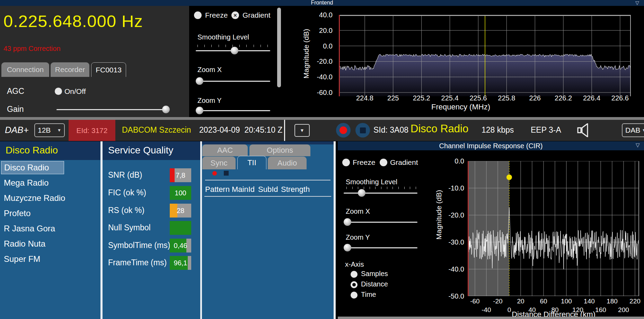 Image resolution: width=644 pixels, height=319 pixels. Describe the element at coordinates (235, 51) in the screenshot. I see `fe-smoothing-slider-handle` at that location.